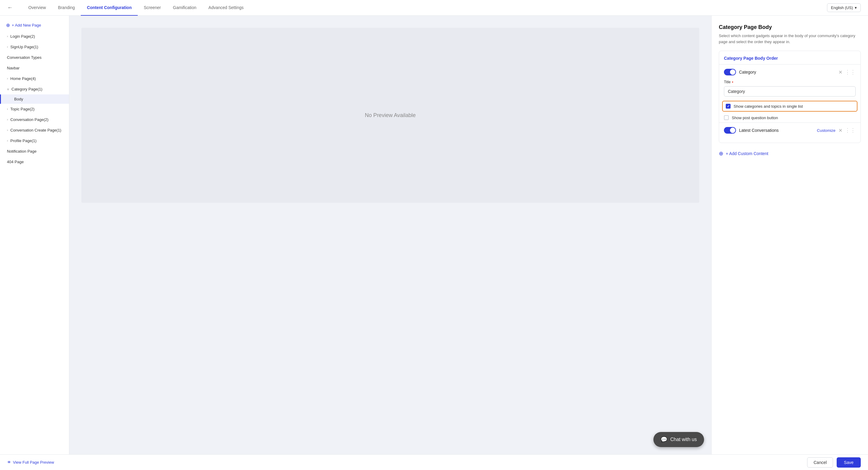  Describe the element at coordinates (34, 162) in the screenshot. I see `sidebar-item-404-page: 404 Page` at that location.